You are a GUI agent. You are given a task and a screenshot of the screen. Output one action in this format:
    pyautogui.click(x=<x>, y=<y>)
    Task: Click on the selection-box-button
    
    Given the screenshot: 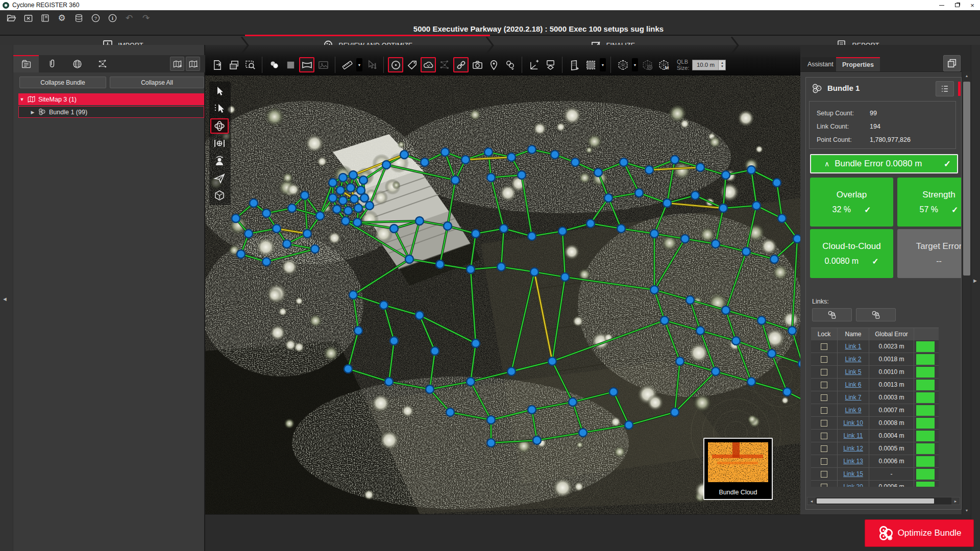 What is the action you would take?
    pyautogui.click(x=591, y=65)
    